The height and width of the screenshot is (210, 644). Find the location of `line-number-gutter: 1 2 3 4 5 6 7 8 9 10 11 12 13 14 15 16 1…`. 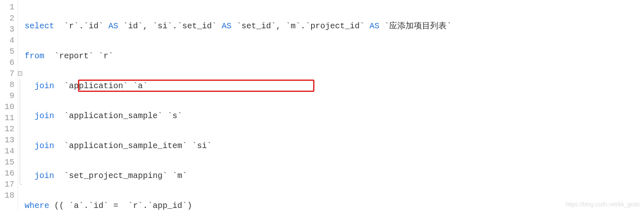

line-number-gutter: 1 2 3 4 5 6 7 8 9 10 11 12 13 14 15 16 1… is located at coordinates (9, 105).